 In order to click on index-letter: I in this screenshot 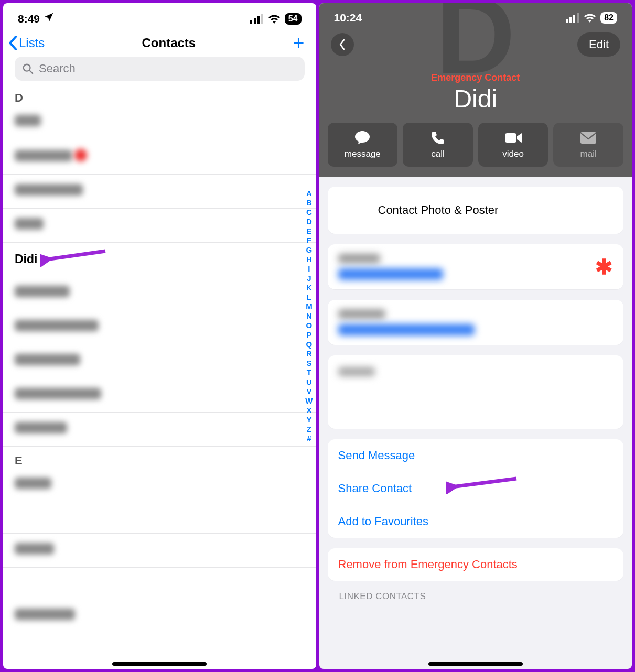, I will do `click(309, 269)`.